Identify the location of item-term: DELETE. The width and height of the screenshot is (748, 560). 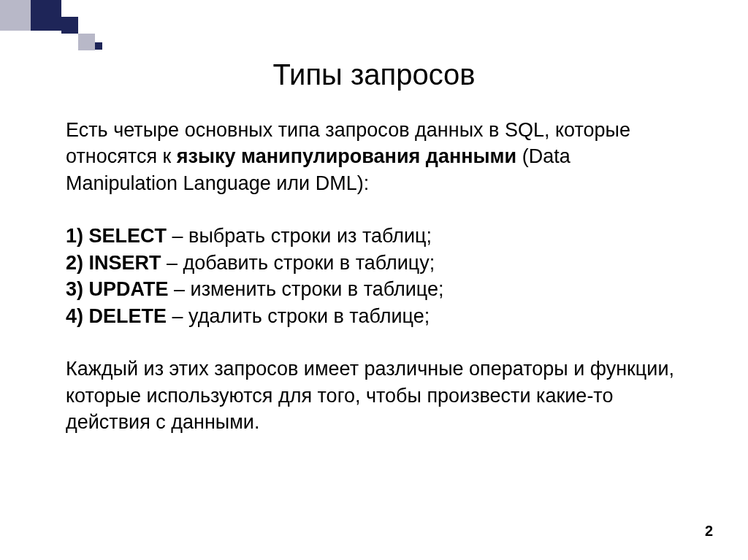
(129, 316).